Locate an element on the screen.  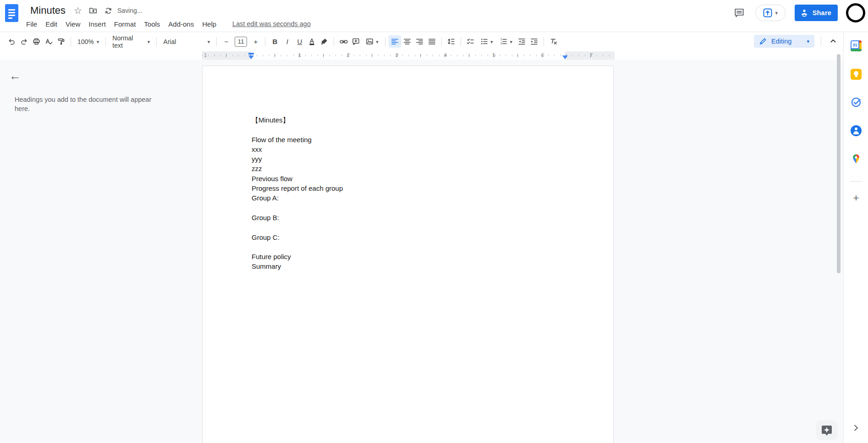
menu-edit: Edit is located at coordinates (51, 24).